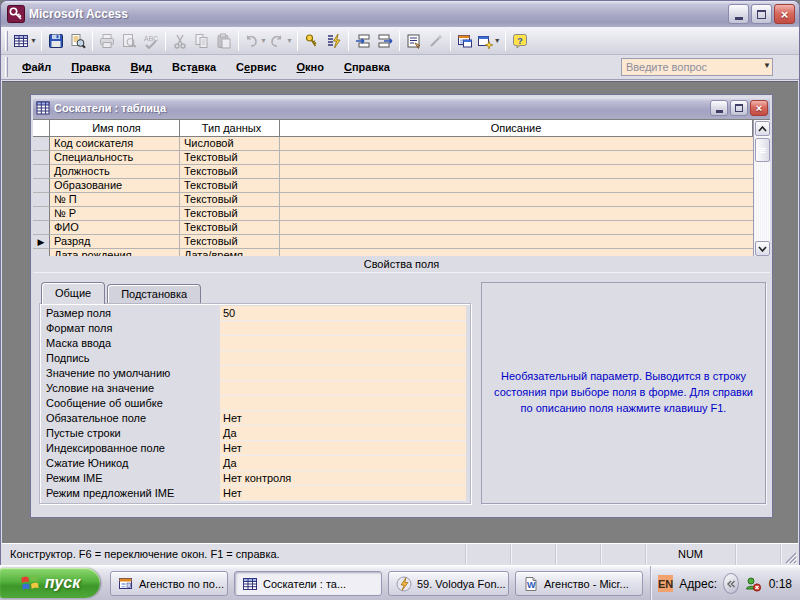 The width and height of the screenshot is (800, 600). Describe the element at coordinates (767, 66) in the screenshot. I see `ask-dropdown-icon: ▼` at that location.